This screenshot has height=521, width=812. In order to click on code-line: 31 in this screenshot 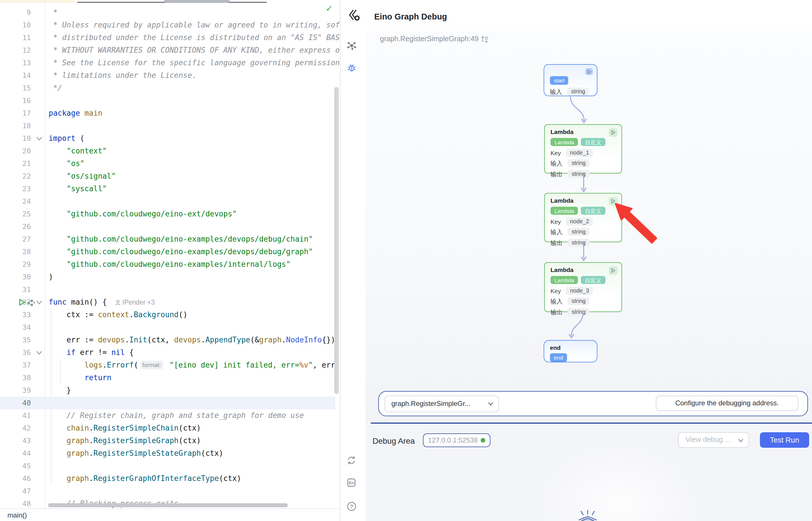, I will do `click(168, 290)`.